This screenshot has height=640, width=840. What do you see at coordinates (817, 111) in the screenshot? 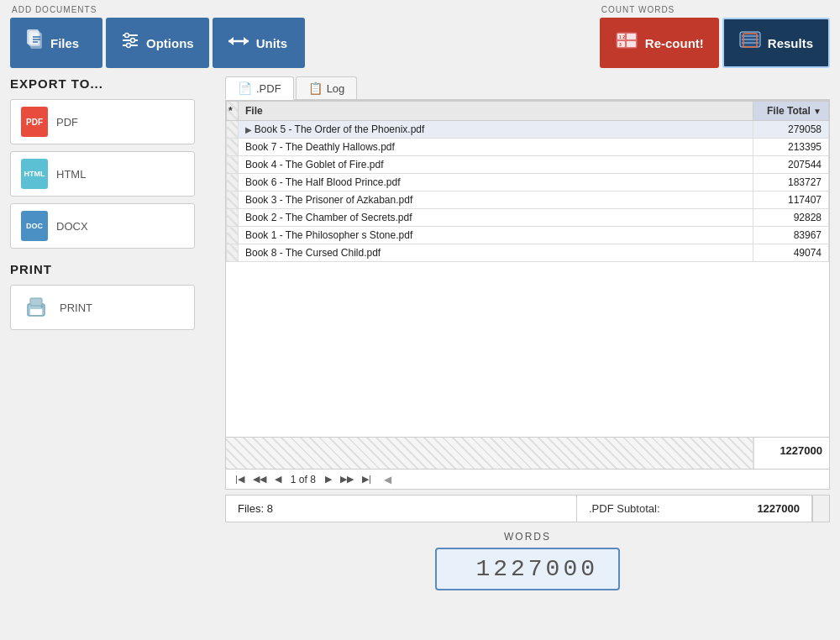
I see `sort-arrow: ▼` at bounding box center [817, 111].